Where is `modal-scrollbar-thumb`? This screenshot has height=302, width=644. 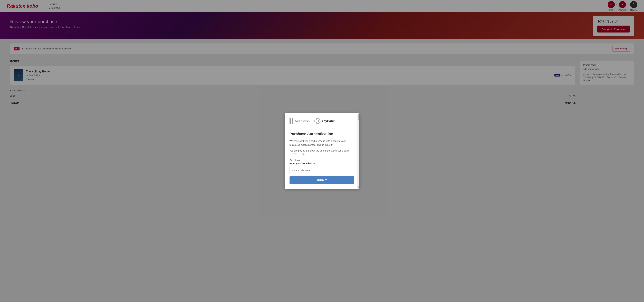 modal-scrollbar-thumb is located at coordinates (358, 117).